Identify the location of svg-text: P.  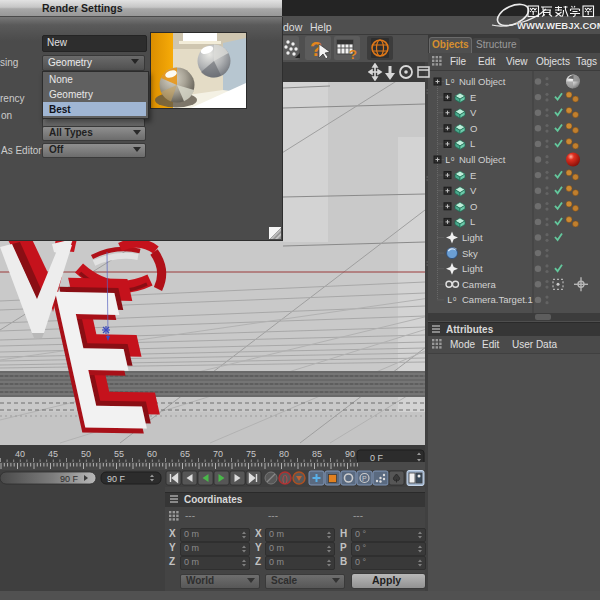
(364, 478).